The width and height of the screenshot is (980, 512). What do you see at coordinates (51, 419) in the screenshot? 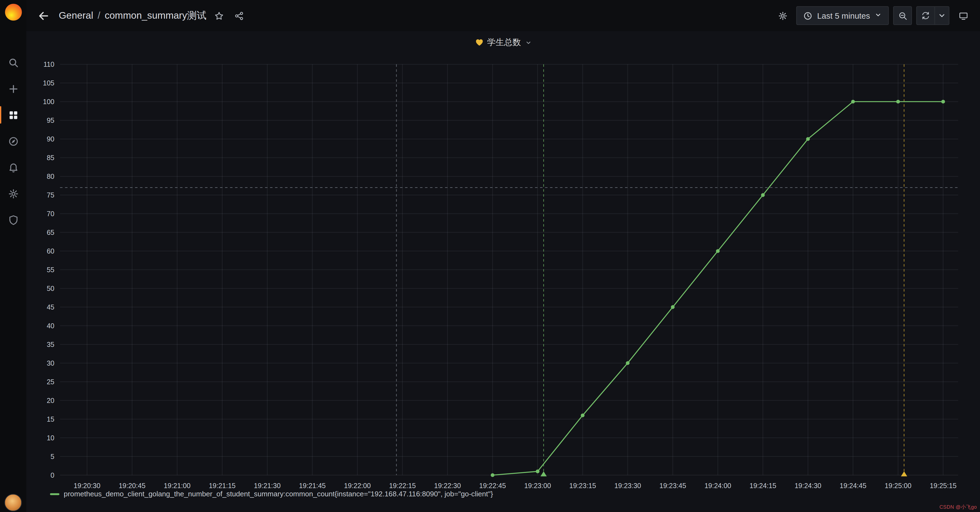
I see `y-axis-tick-label: 15` at bounding box center [51, 419].